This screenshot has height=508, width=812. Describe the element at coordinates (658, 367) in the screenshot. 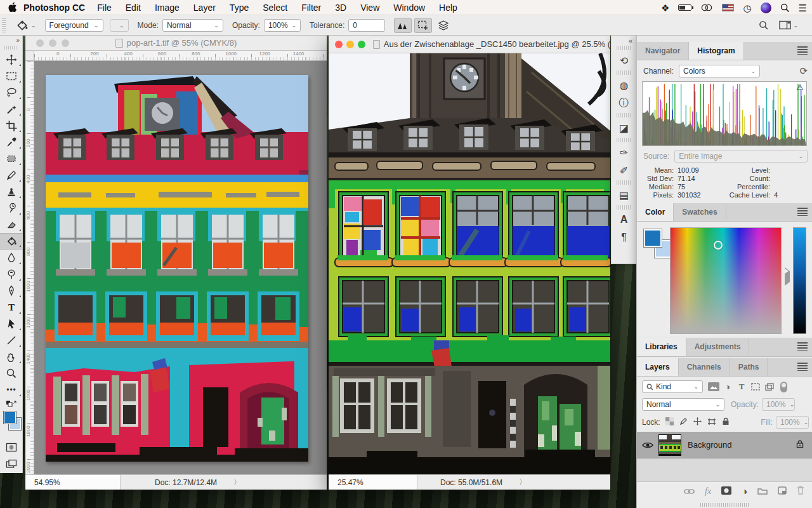

I see `tab-layers: Layers` at that location.